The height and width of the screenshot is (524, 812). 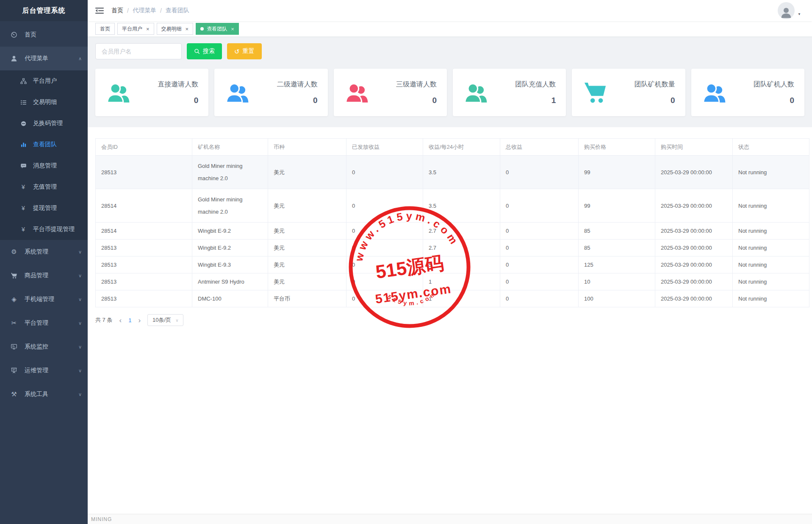 I want to click on page-size-label: 10条/页, so click(x=162, y=320).